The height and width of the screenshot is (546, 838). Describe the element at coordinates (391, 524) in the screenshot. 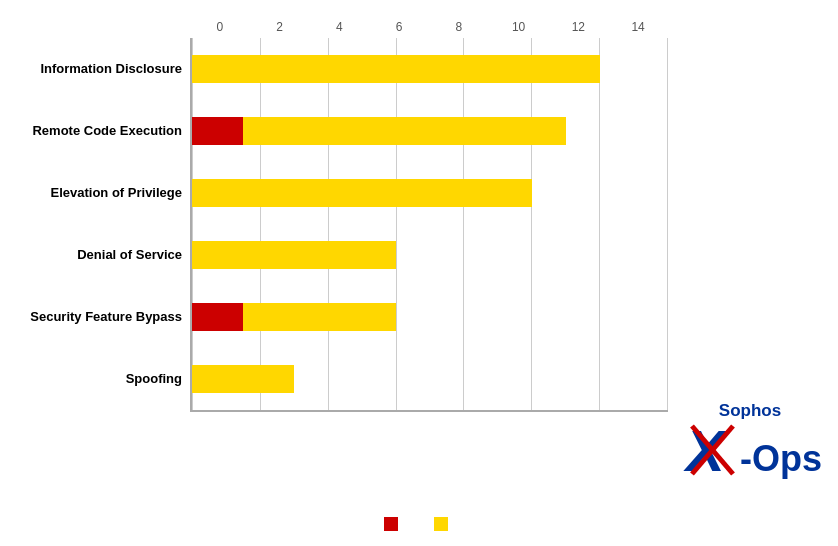

I see `legend-critical-box` at that location.